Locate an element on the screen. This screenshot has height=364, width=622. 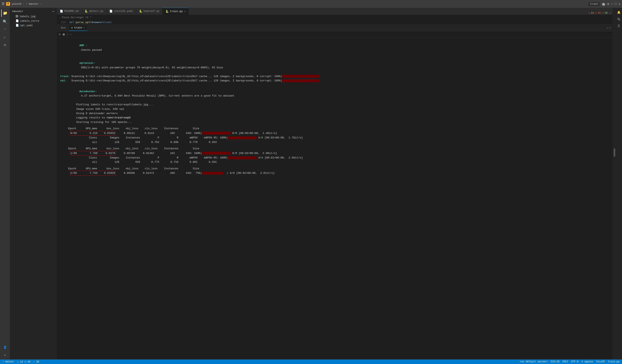
tab-hubconf: 🐍 hubconf.py is located at coordinates (150, 11).